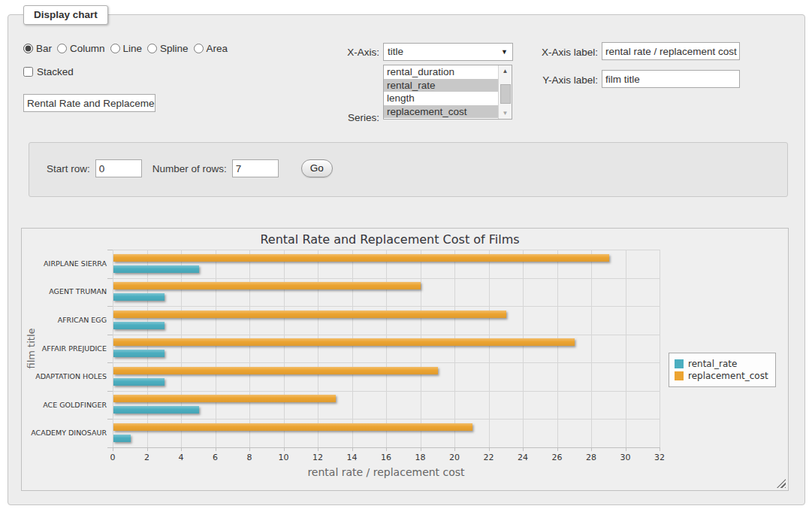 This screenshot has width=812, height=512. Describe the element at coordinates (62, 48) in the screenshot. I see `radio-column` at that location.